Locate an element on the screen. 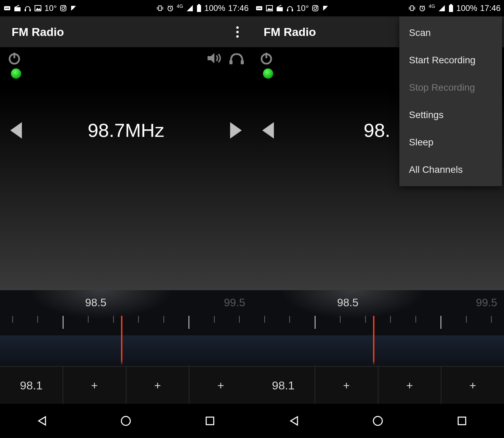 This screenshot has height=438, width=504. signal-icon is located at coordinates (442, 8).